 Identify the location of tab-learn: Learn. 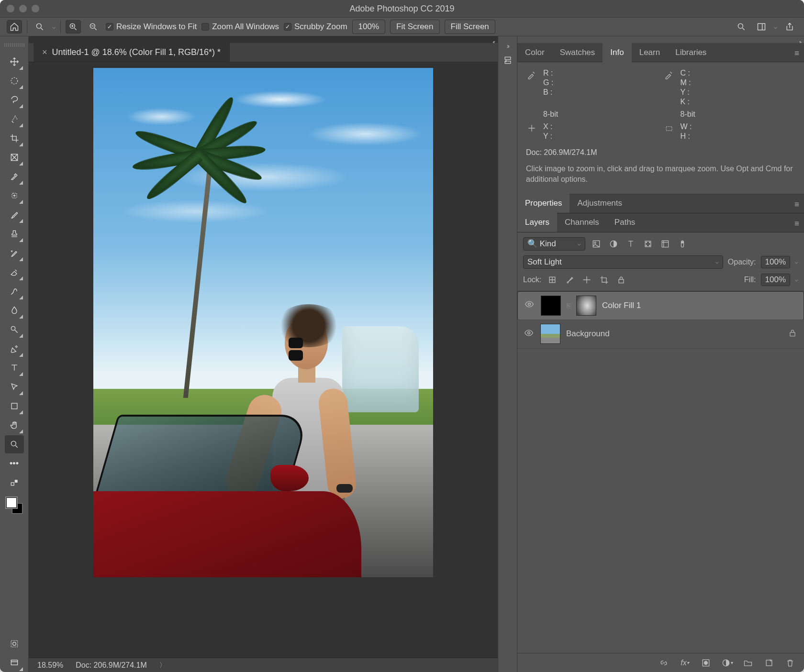
(650, 53).